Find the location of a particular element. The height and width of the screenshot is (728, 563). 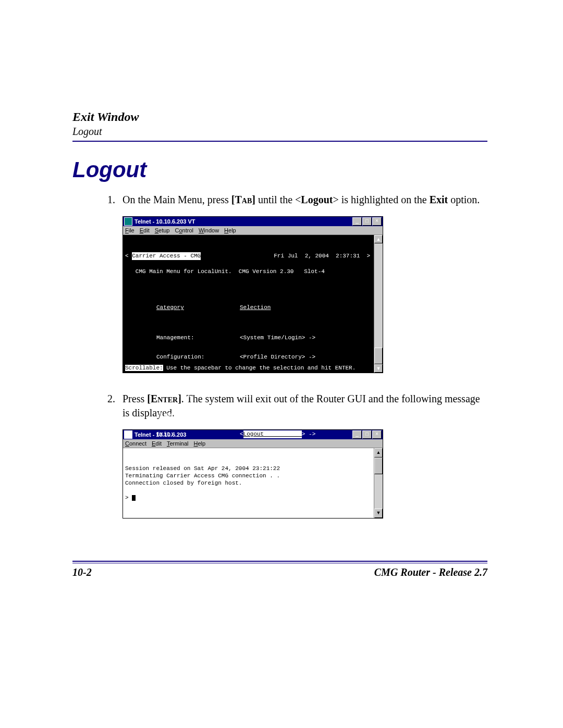

close-button: × is located at coordinates (377, 221).